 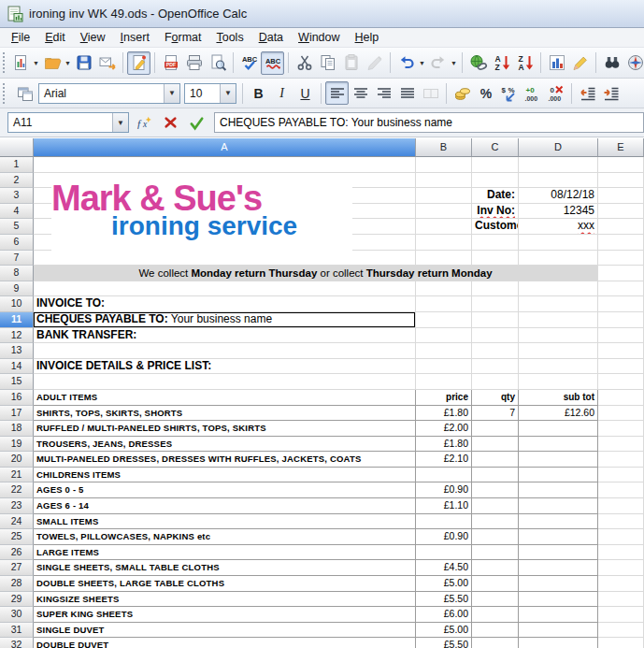 What do you see at coordinates (533, 94) in the screenshot?
I see `add-decimal-place-button: +0.000` at bounding box center [533, 94].